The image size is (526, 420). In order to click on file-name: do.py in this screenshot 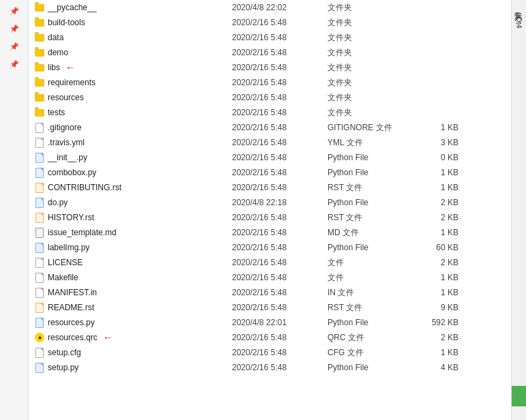, I will do `click(57, 202)`.